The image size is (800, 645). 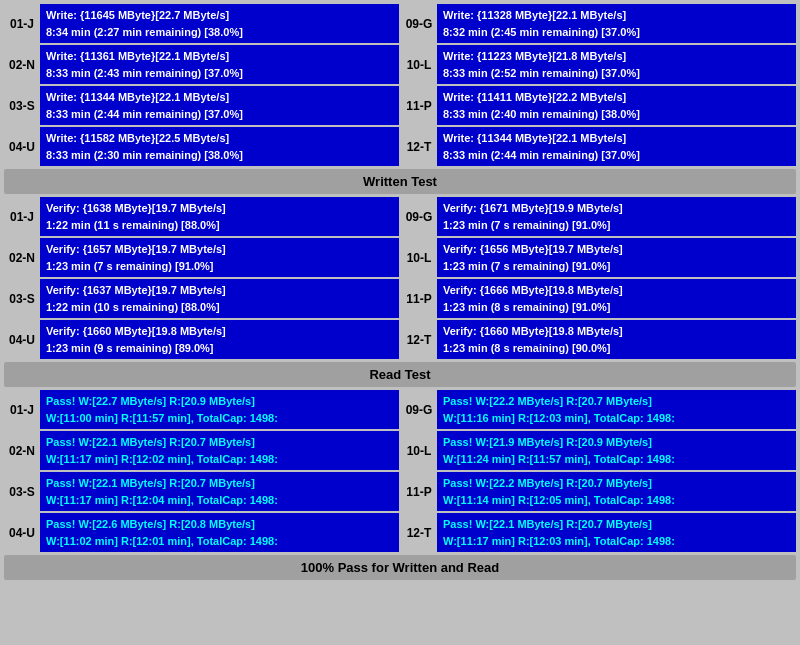 I want to click on read-cell-02N: 02-N Pass! W:[22.1 MByte/s] R:[20.7 MByt…, so click(x=202, y=450).